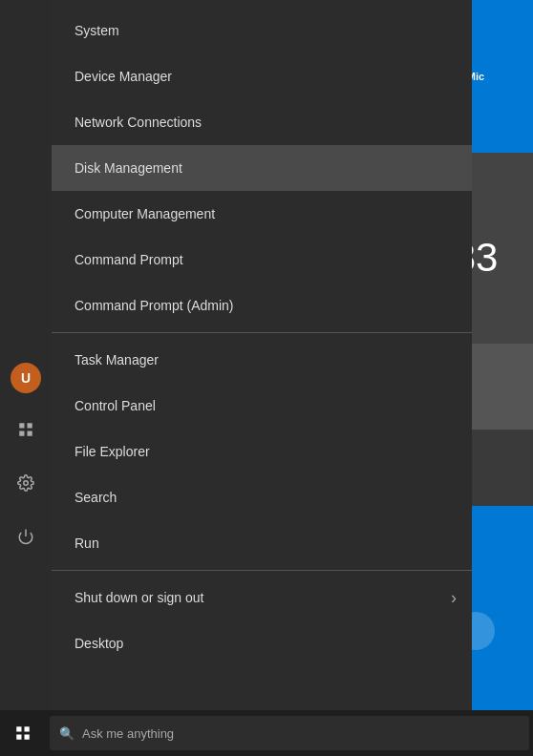 The height and width of the screenshot is (756, 533). I want to click on menu-item-system: System, so click(262, 31).